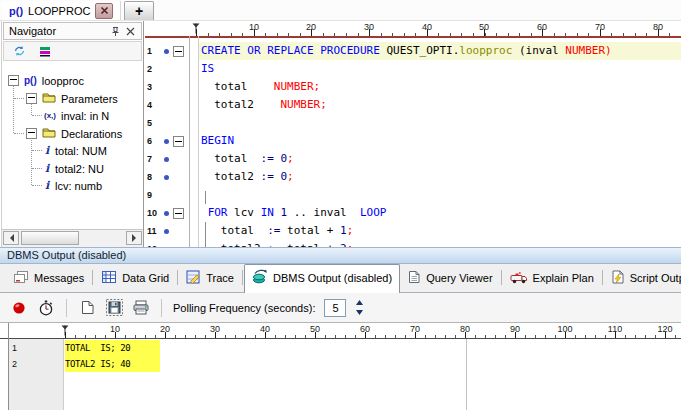 This screenshot has height=410, width=681. Describe the element at coordinates (76, 150) in the screenshot. I see `tree-item-total: i total: NUM` at that location.